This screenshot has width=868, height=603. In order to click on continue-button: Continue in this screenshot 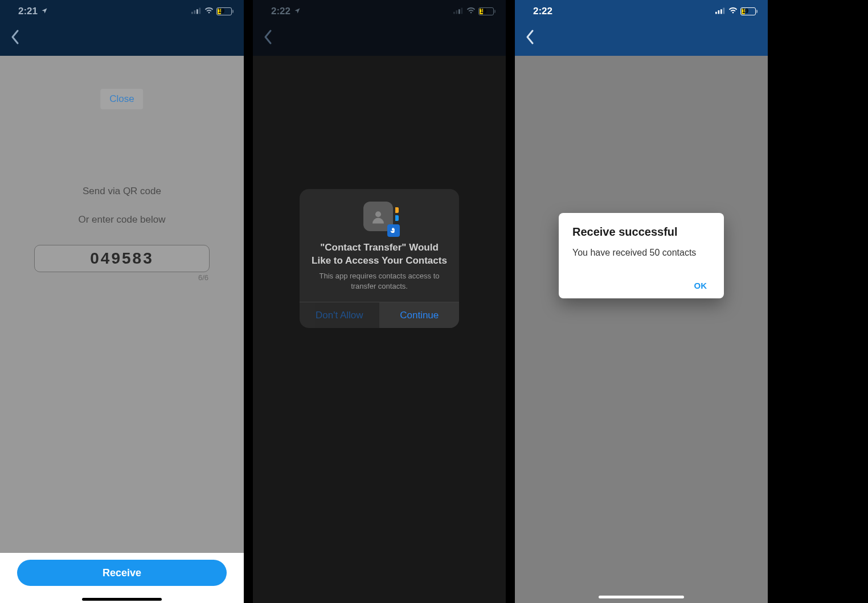, I will do `click(420, 315)`.